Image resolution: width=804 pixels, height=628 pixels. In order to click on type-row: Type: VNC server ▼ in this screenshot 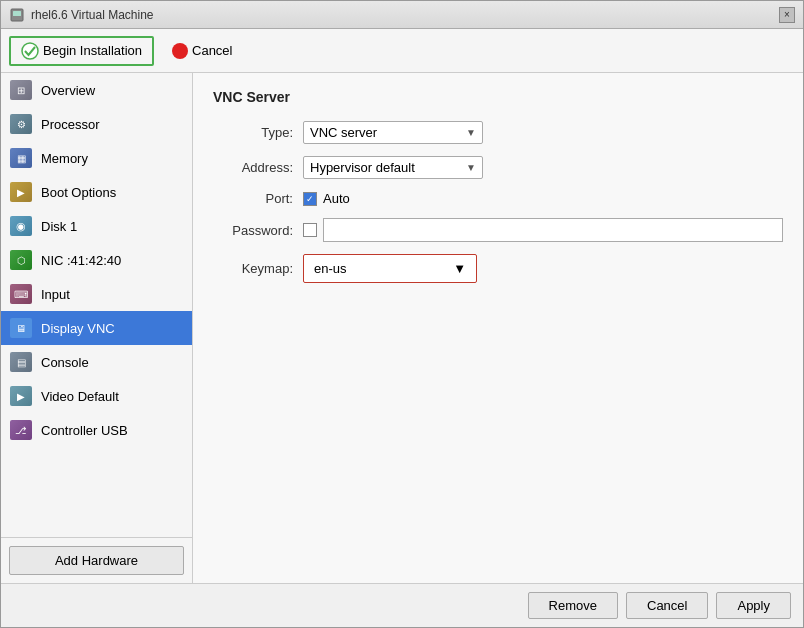, I will do `click(498, 132)`.